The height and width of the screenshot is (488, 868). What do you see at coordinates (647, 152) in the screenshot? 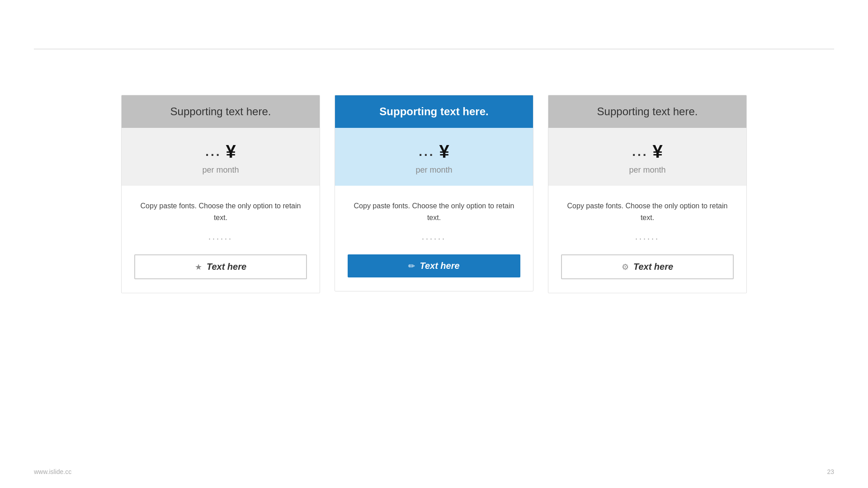
I see `card-right-price-row: ... ¥` at bounding box center [647, 152].